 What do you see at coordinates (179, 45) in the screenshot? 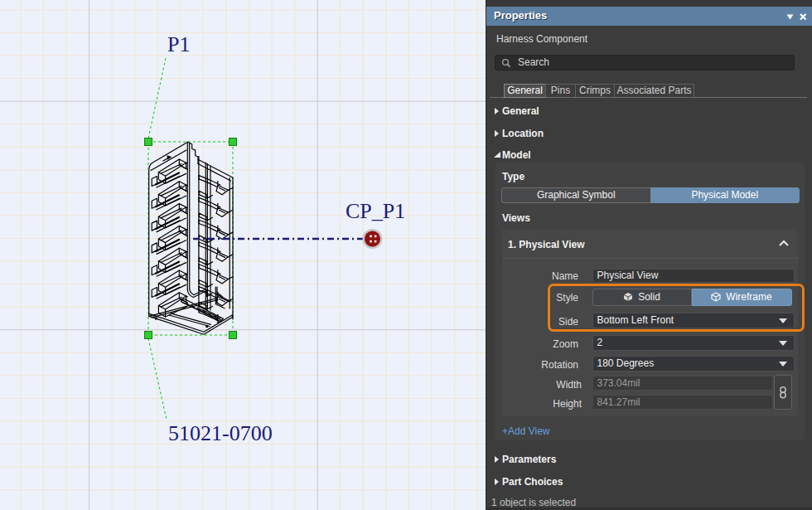
I see `svg-text: P1` at bounding box center [179, 45].